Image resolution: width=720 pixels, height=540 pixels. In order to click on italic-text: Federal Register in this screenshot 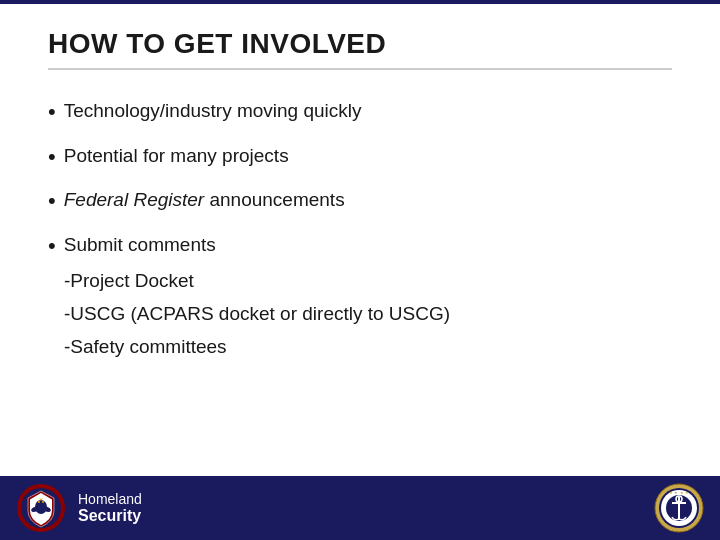, I will do `click(134, 200)`.